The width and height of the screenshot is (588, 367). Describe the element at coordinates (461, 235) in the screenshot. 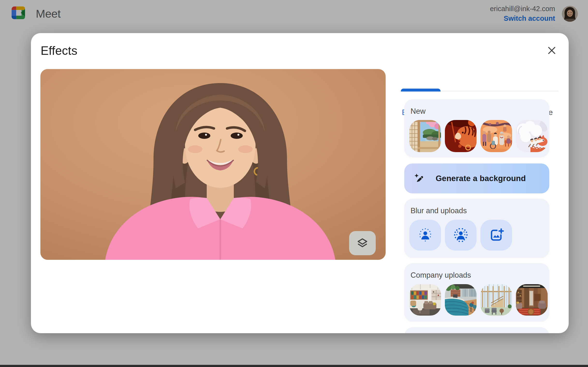

I see `full-blur-icon` at that location.